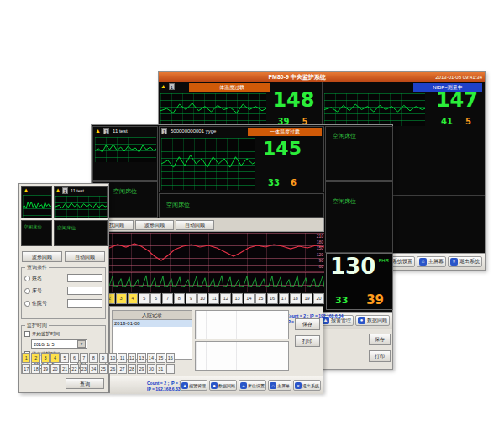 Image resolution: width=504 pixels, height=447 pixels. What do you see at coordinates (249, 298) in the screenshot?
I see `bed-selector-number: 14` at bounding box center [249, 298].